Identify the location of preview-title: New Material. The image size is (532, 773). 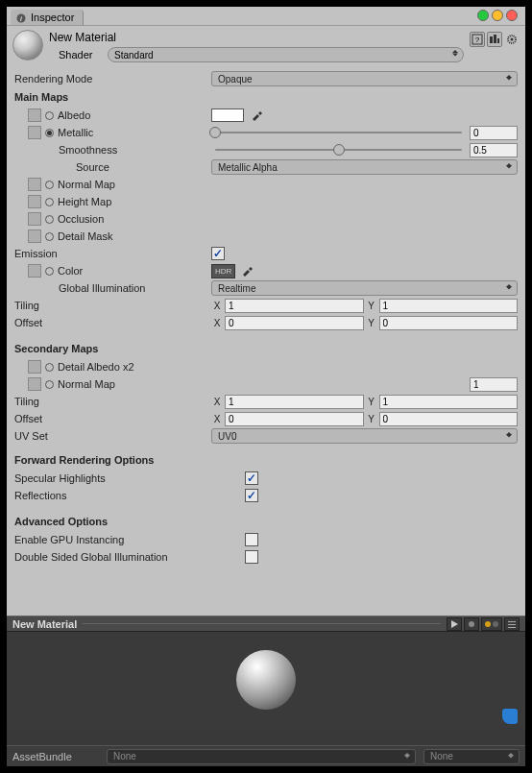
(44, 624).